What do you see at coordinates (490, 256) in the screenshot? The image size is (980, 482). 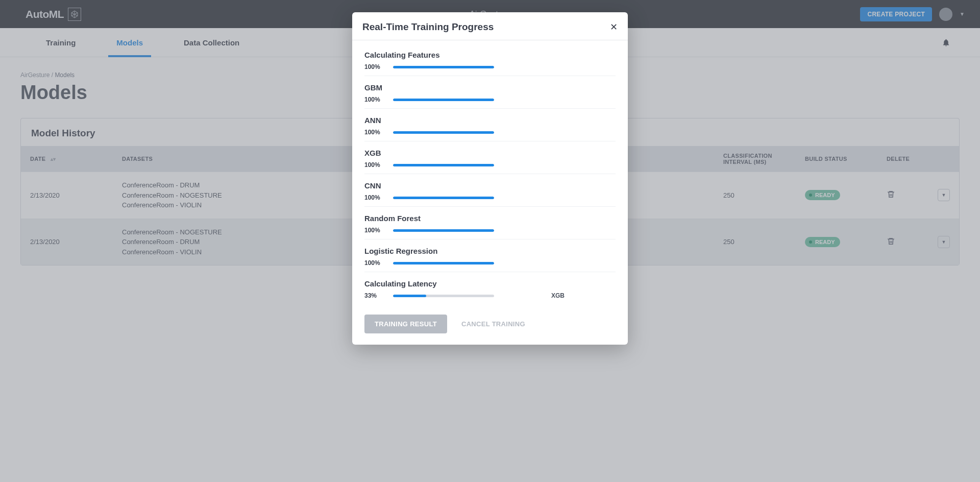 I see `progress-item: Logistic Regression100%` at bounding box center [490, 256].